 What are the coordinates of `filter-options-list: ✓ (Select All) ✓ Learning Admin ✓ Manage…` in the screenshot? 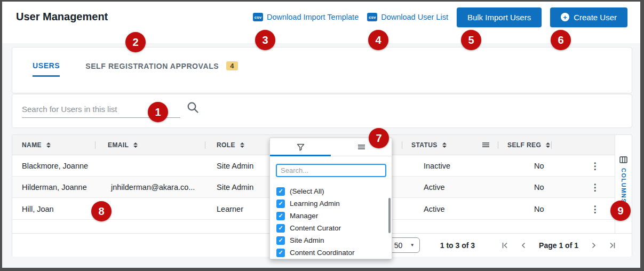 It's located at (332, 222).